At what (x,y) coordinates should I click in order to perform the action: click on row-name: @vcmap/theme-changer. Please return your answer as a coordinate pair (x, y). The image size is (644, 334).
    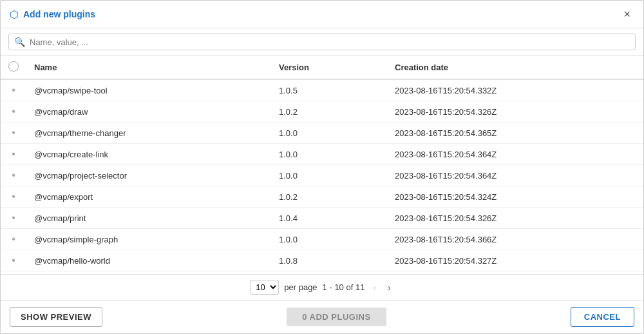
    Looking at the image, I should click on (149, 133).